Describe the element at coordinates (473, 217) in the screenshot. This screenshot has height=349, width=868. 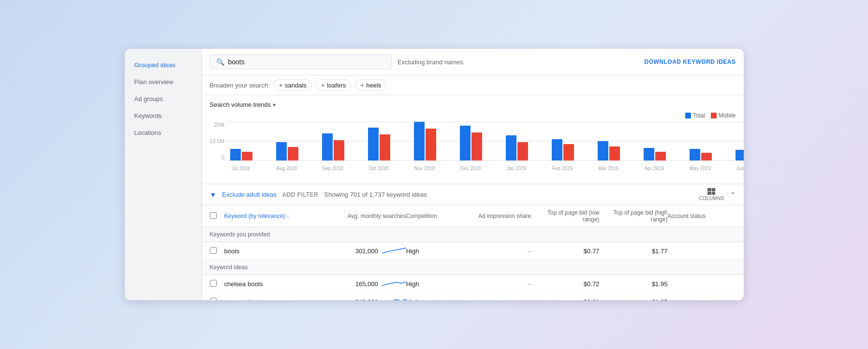
I see `table-header: Keyword (by relevance) ↓ Avg. monthly se…` at that location.